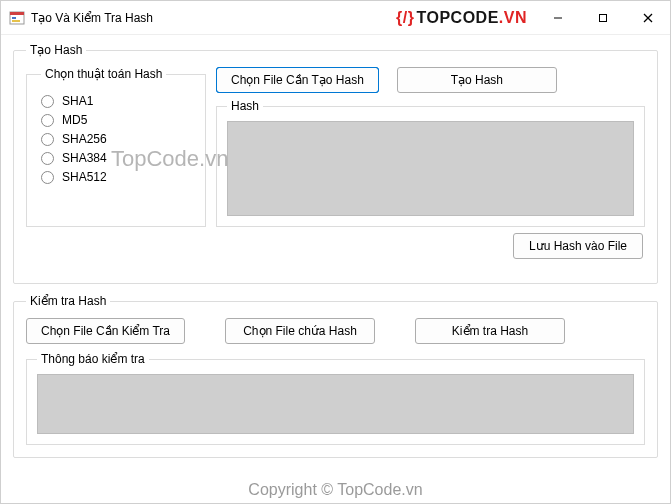 The width and height of the screenshot is (671, 504). What do you see at coordinates (116, 177) in the screenshot?
I see `radio-sha512: SHA512` at bounding box center [116, 177].